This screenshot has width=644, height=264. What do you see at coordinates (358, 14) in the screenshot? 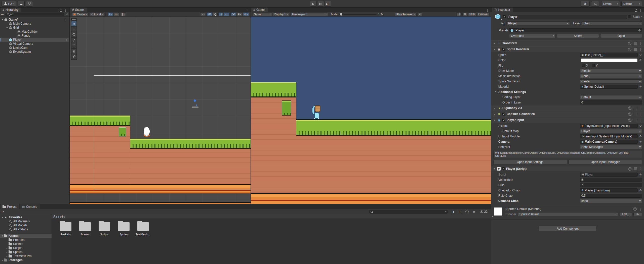
I see `scale-slider` at bounding box center [358, 14].